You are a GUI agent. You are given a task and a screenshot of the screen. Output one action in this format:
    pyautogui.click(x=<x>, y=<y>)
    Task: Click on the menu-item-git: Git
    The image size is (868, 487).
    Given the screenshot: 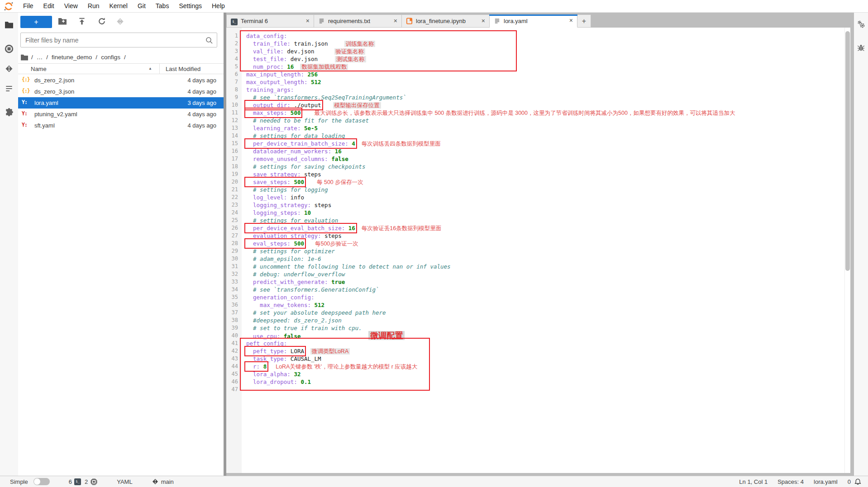 What is the action you would take?
    pyautogui.click(x=142, y=6)
    